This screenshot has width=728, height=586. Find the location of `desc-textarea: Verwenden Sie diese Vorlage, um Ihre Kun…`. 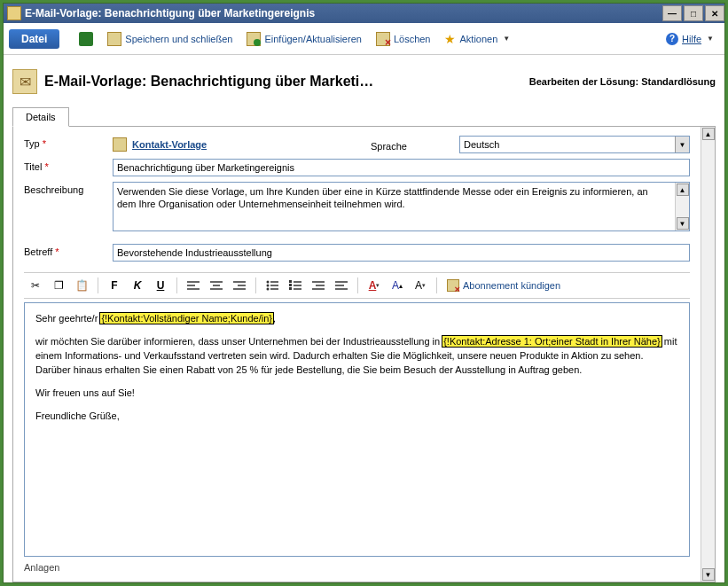

desc-textarea: Verwenden Sie diese Vorlage, um Ihre Kun… is located at coordinates (401, 207).